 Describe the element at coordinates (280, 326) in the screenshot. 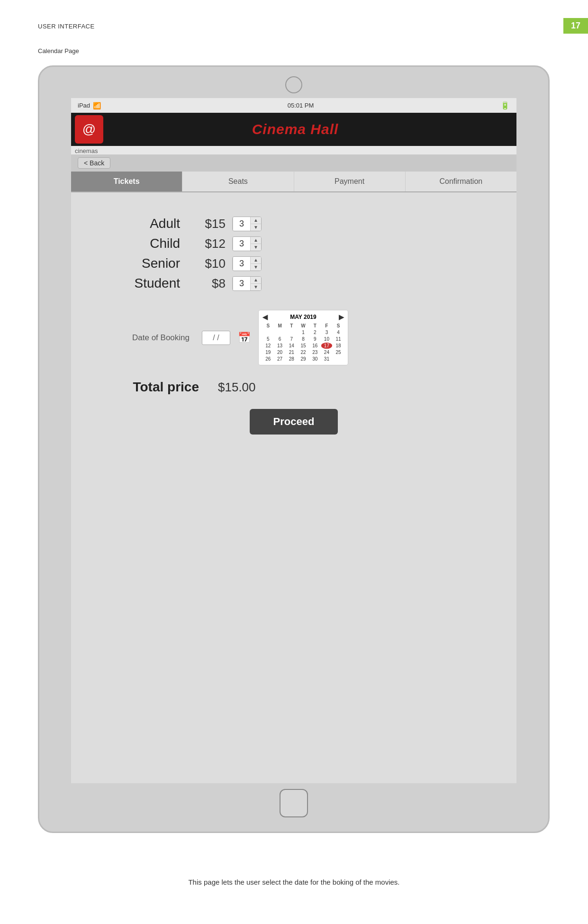

I see `cal-day-header: M` at that location.